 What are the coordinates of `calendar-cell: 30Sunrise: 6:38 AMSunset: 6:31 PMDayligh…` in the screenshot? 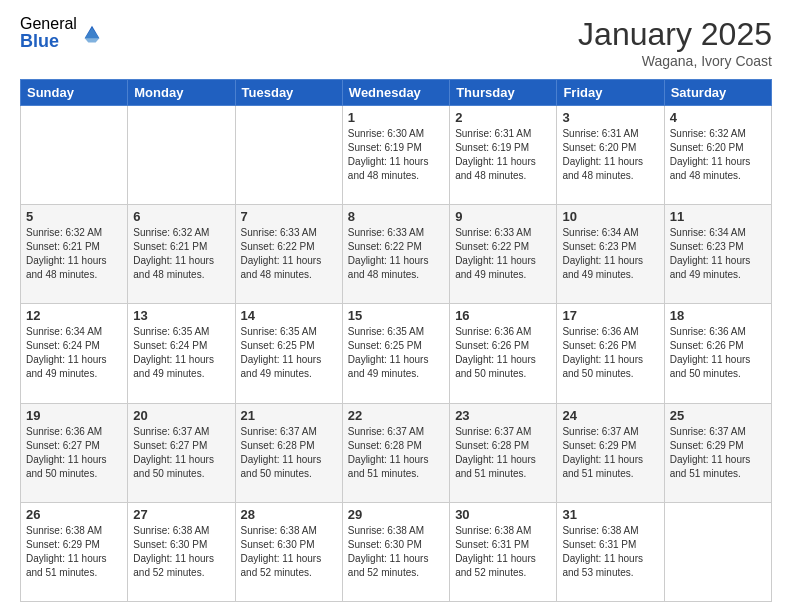 It's located at (504, 552).